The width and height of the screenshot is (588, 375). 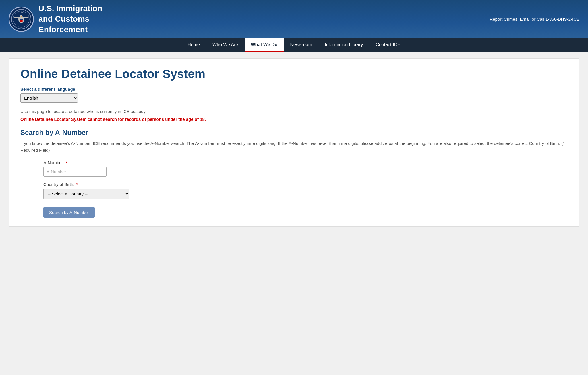 What do you see at coordinates (77, 184) in the screenshot?
I see `country-required-marker: *` at bounding box center [77, 184].